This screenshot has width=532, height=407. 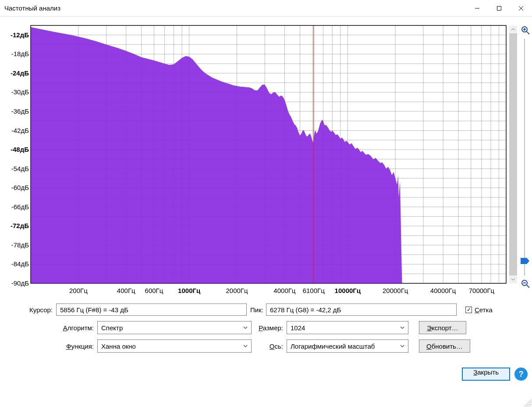 What do you see at coordinates (20, 73) in the screenshot?
I see `svg-text: -24дБ` at bounding box center [20, 73].